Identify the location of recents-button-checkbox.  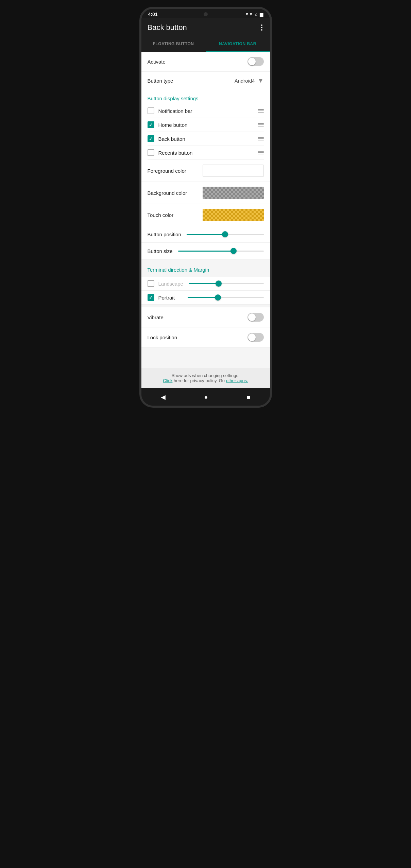
(151, 153).